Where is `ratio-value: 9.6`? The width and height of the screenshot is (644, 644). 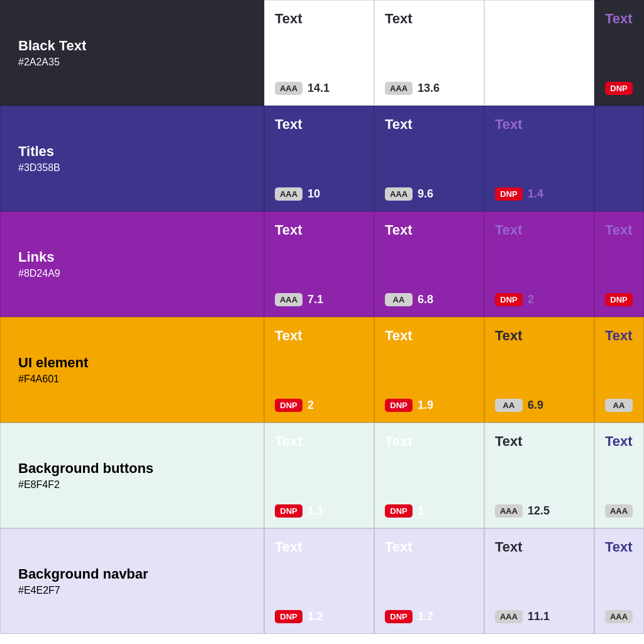 ratio-value: 9.6 is located at coordinates (425, 194).